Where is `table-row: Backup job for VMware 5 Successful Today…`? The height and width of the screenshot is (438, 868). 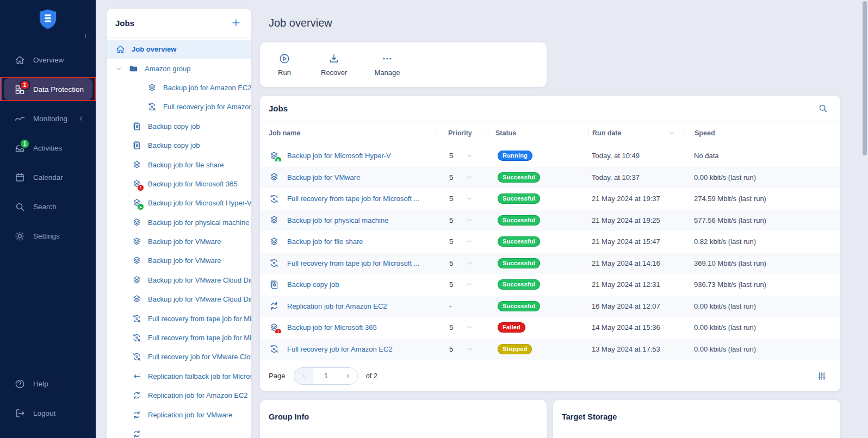
table-row: Backup job for VMware 5 Successful Today… is located at coordinates (550, 178).